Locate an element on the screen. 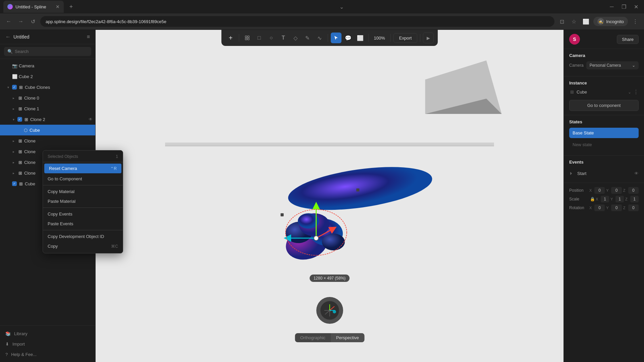 This screenshot has height=362, width=644. new-state-item: New state is located at coordinates (604, 145).